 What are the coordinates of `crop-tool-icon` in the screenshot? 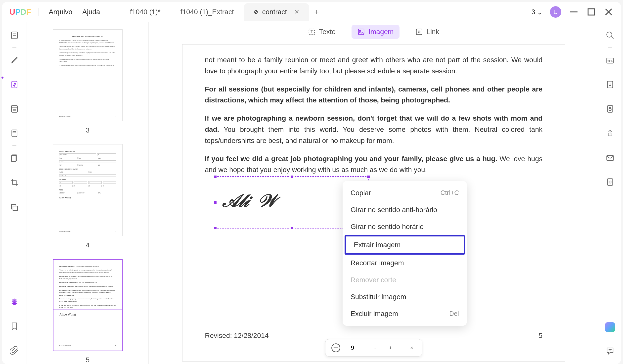 It's located at (14, 182).